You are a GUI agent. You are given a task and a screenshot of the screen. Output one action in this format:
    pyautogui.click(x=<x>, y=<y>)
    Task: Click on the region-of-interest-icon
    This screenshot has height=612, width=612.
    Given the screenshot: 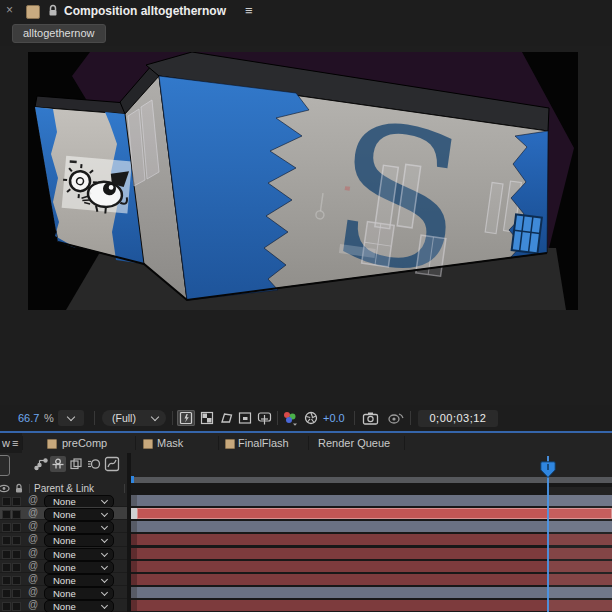 What is the action you would take?
    pyautogui.click(x=245, y=418)
    